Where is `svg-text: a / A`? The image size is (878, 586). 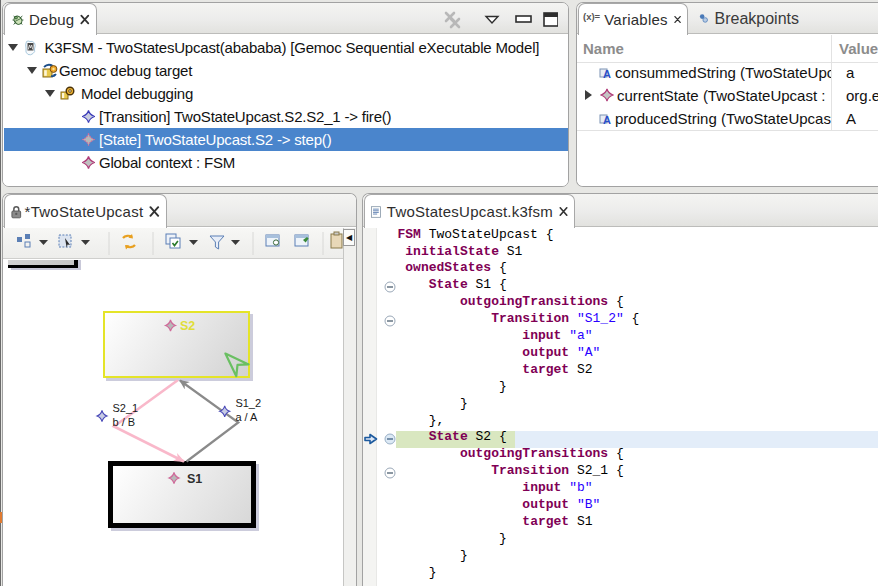 svg-text: a / A is located at coordinates (246, 417).